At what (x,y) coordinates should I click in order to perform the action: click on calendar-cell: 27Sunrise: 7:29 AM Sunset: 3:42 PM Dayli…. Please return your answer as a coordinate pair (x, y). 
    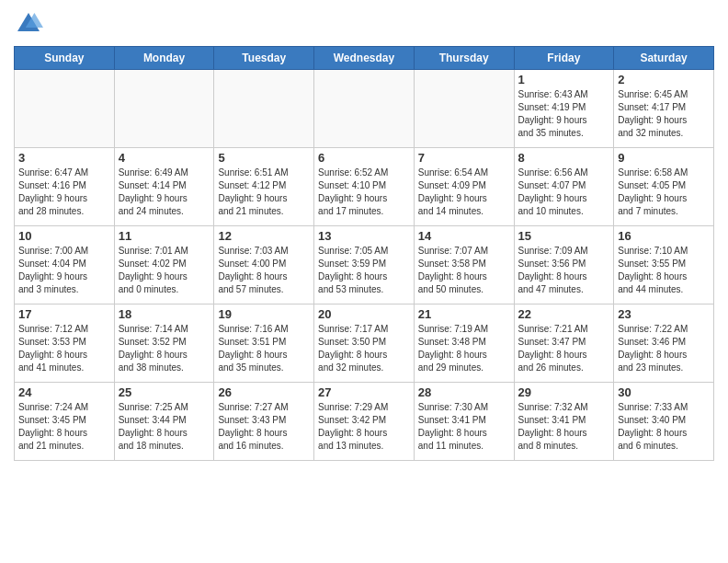
    Looking at the image, I should click on (364, 421).